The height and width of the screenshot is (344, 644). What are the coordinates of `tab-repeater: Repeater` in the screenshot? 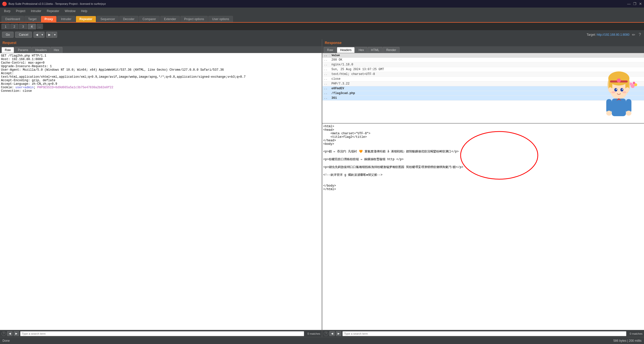 It's located at (86, 19).